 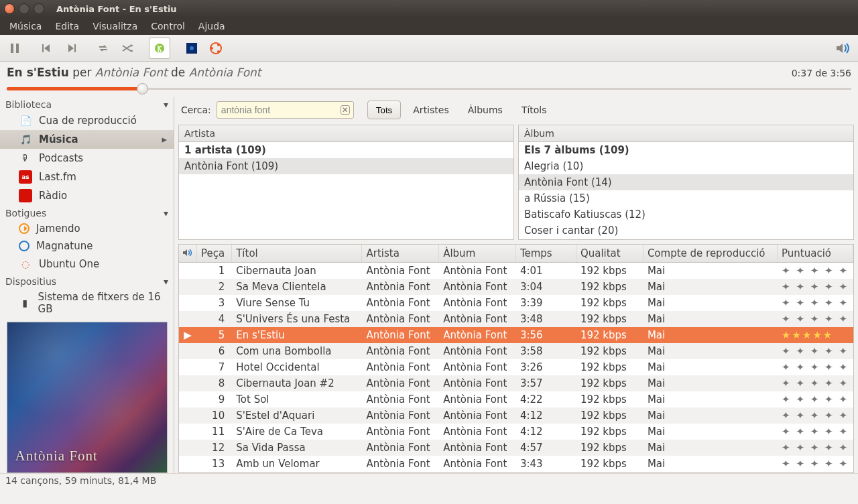 What do you see at coordinates (346, 166) in the screenshot?
I see `artist-row: Antònia Font (109)` at bounding box center [346, 166].